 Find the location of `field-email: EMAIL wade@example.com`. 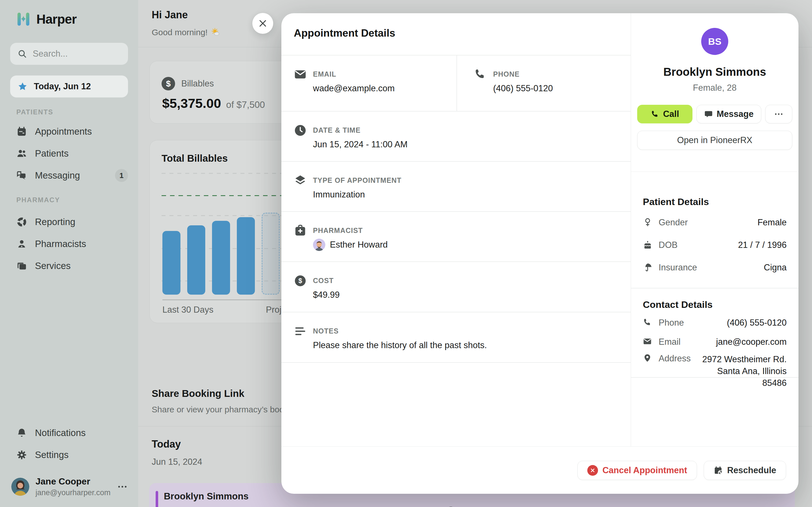

field-email: EMAIL wade@example.com is located at coordinates (344, 80).